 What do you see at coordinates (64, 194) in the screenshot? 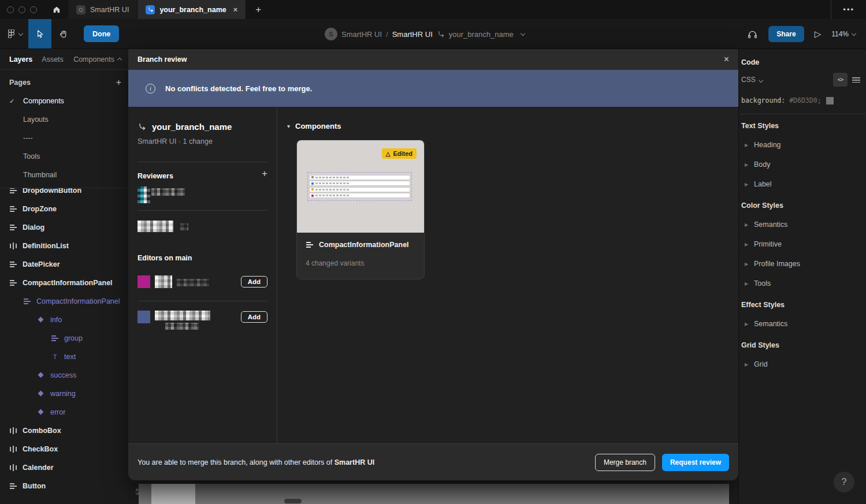
I see `layer-dropdownbutton: DropdownButton` at bounding box center [64, 194].